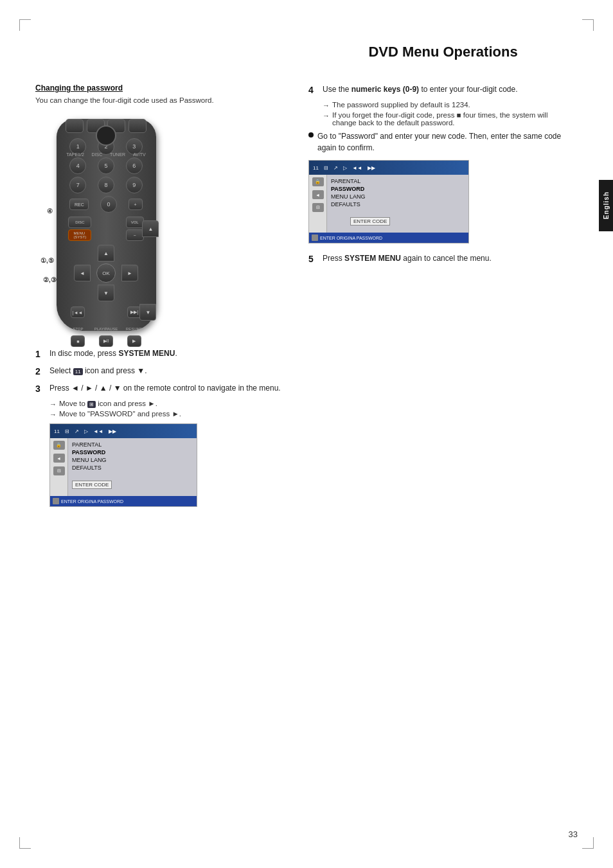 The width and height of the screenshot is (613, 868). What do you see at coordinates (48, 261) in the screenshot?
I see `label-1-5: ①,⑤` at bounding box center [48, 261].